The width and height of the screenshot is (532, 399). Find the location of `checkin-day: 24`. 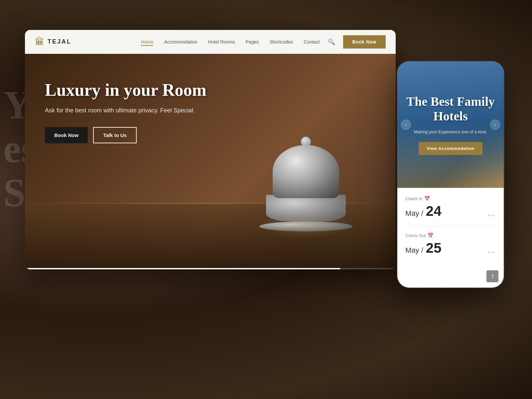

checkin-day: 24 is located at coordinates (434, 211).